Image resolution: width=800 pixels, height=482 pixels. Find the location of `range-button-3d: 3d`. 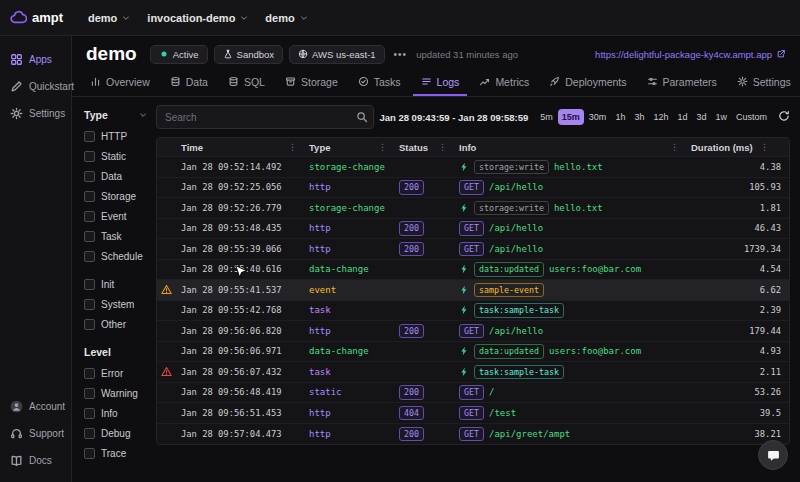

range-button-3d: 3d is located at coordinates (701, 117).